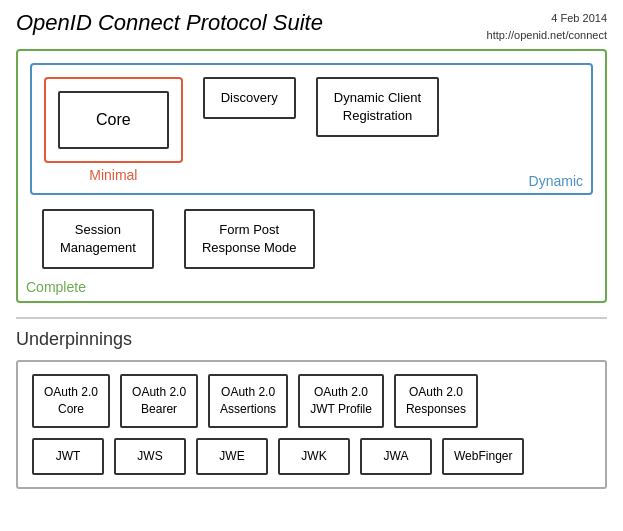 The width and height of the screenshot is (623, 531). What do you see at coordinates (250, 239) in the screenshot?
I see `form-post-box: Form PostResponse Mode` at bounding box center [250, 239].